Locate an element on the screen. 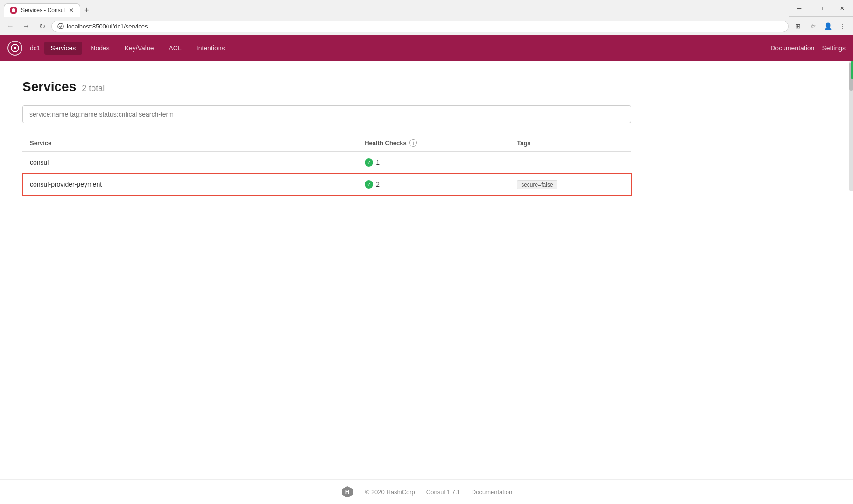 The width and height of the screenshot is (853, 504). table-row: consul-provider-peyment ✓ 2 secure=false is located at coordinates (327, 185).